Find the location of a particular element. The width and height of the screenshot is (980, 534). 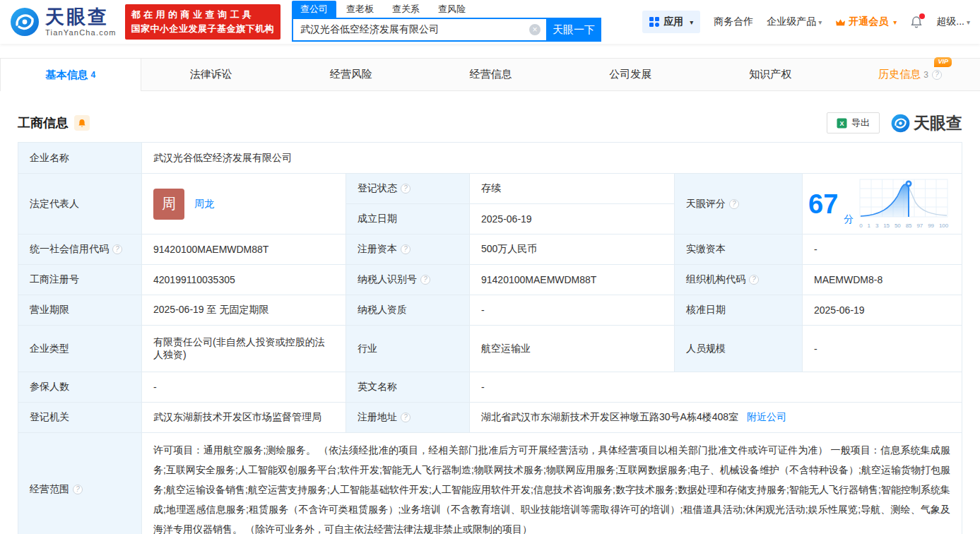

watermark-logo: 天眼查 is located at coordinates (927, 123).